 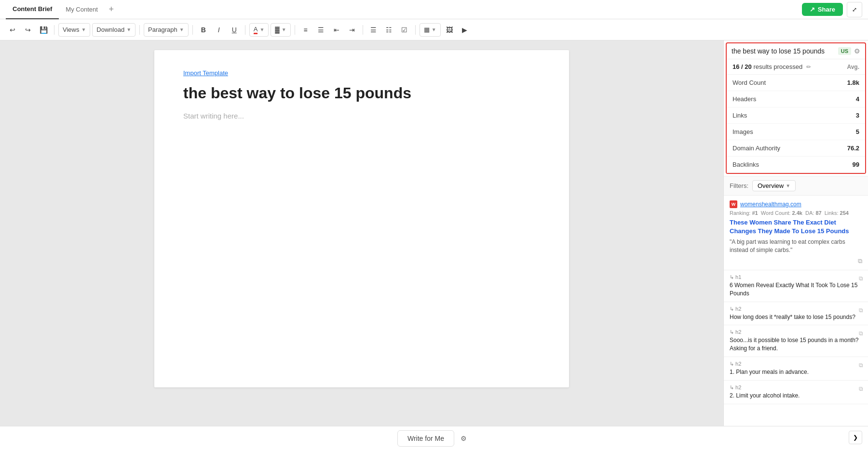 I want to click on stat-row: Headers 4, so click(x=796, y=99).